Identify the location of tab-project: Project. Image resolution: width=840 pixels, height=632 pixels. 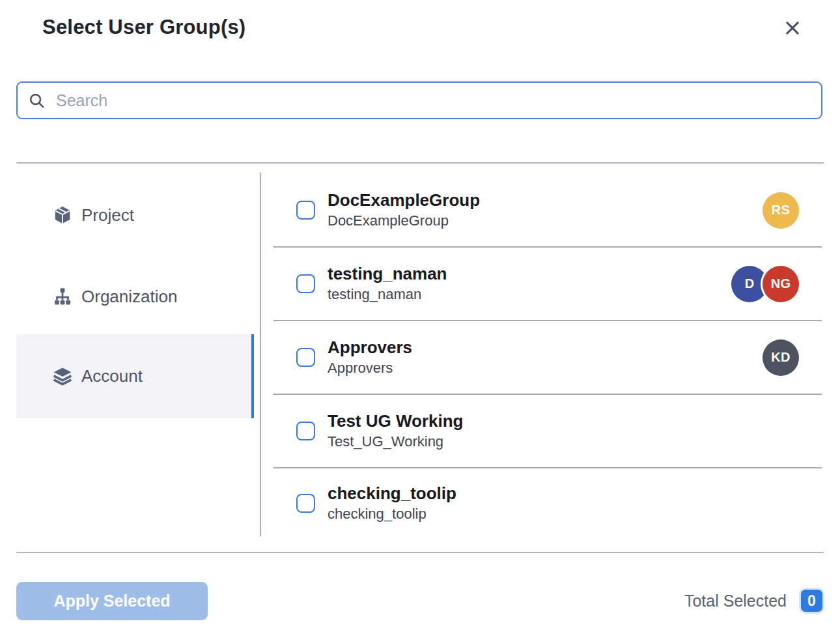
(135, 215).